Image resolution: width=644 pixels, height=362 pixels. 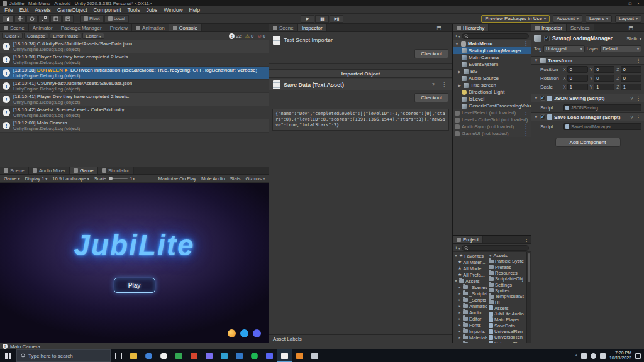 What do you see at coordinates (549, 28) in the screenshot?
I see `tab-inspector: Inspector` at bounding box center [549, 28].